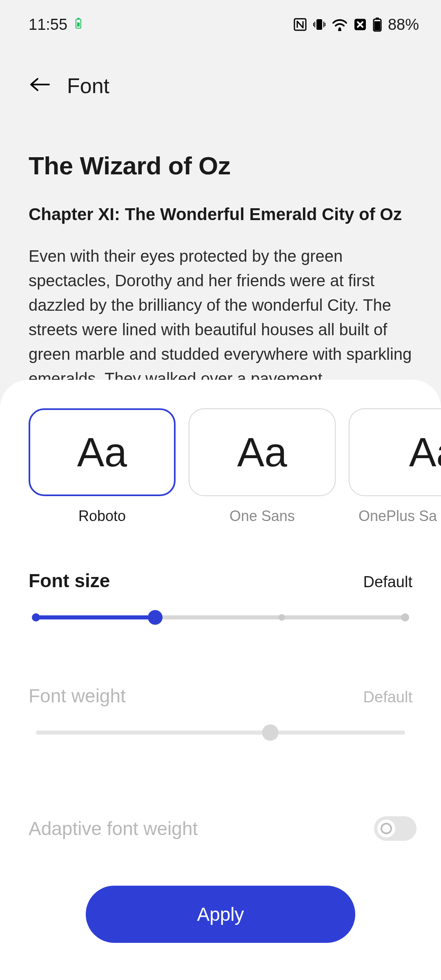 This screenshot has height=980, width=441. What do you see at coordinates (220, 829) in the screenshot?
I see `adaptive-font-weight-row: Adaptive font weight` at bounding box center [220, 829].